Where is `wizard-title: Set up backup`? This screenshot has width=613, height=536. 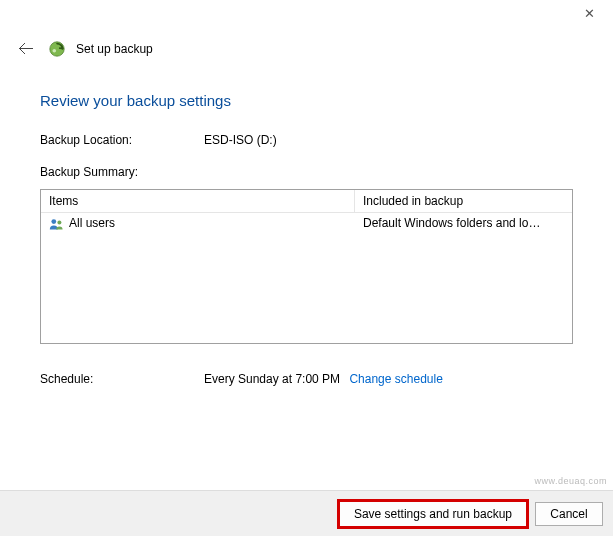
wizard-title: Set up backup is located at coordinates (114, 49).